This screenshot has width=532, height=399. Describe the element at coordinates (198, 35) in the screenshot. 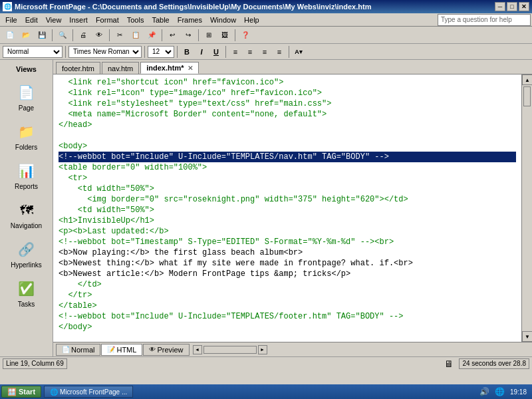

I see `sep5` at that location.